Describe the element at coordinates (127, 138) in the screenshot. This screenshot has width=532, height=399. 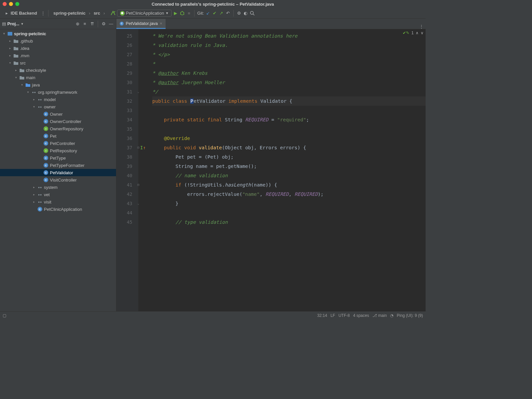
I see `line-number: 36` at that location.